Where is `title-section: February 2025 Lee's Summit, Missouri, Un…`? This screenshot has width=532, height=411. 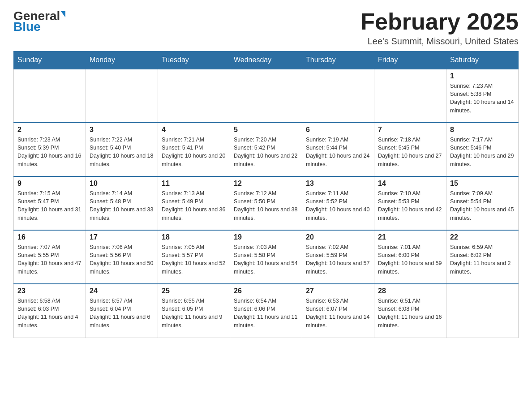
title-section: February 2025 Lee's Summit, Missouri, Un… is located at coordinates (440, 28).